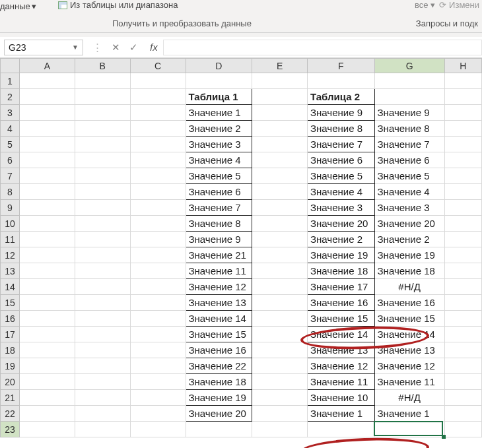  What do you see at coordinates (98, 48) in the screenshot?
I see `options-icon: ⋮` at bounding box center [98, 48].